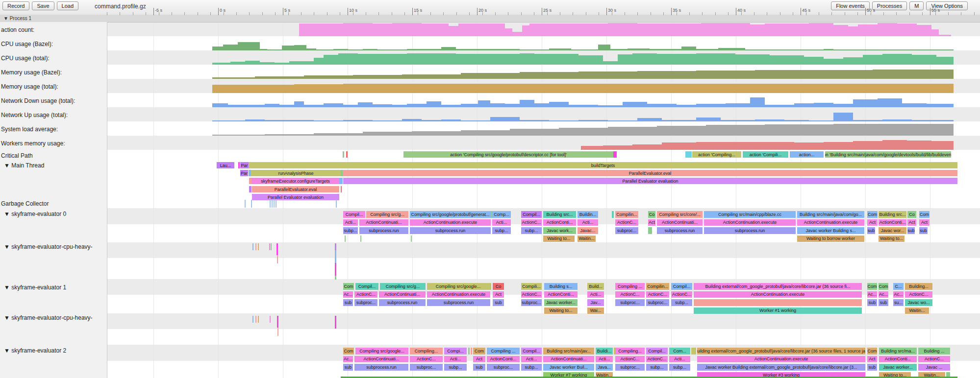 This screenshot has height=378, width=980. I want to click on trace-event-block: Waiting to borrow worker, so click(830, 239).